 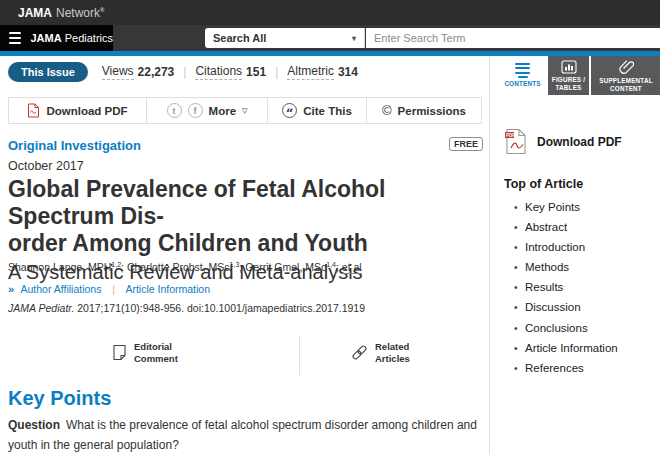 I want to click on pdf-icon, so click(x=34, y=110).